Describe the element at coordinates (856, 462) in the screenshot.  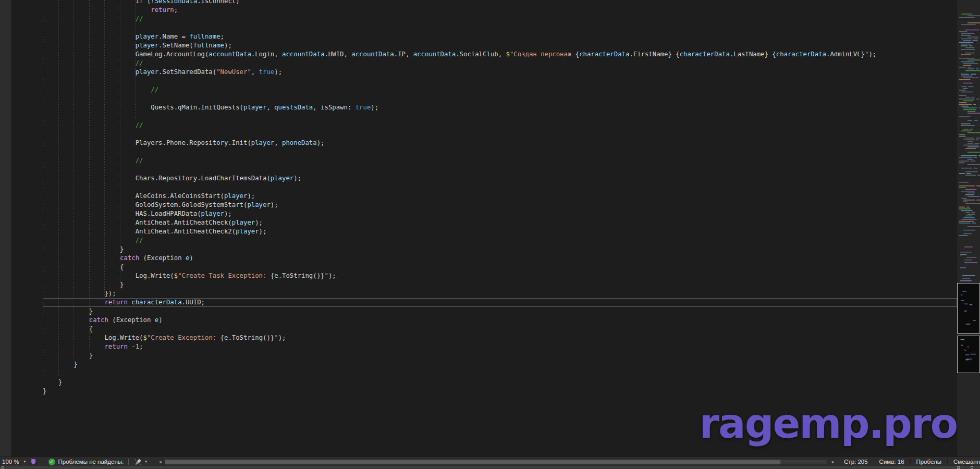
I see `line-indicator: Стр: 205` at that location.